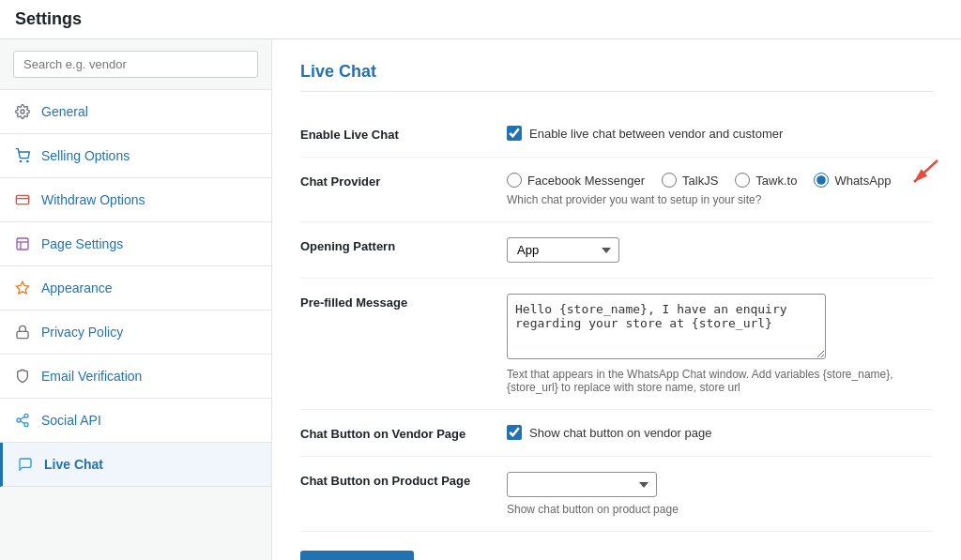 The width and height of the screenshot is (961, 560). What do you see at coordinates (85, 156) in the screenshot?
I see `sidebar-selling-label: Selling Options` at bounding box center [85, 156].